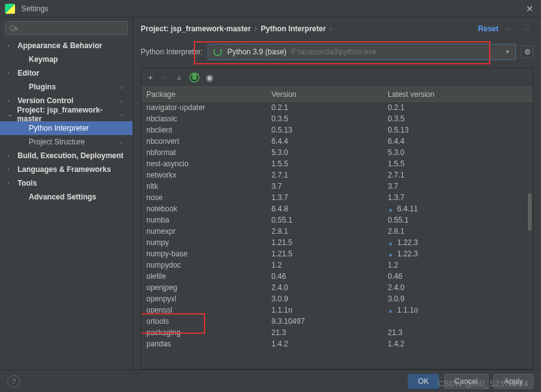  I want to click on pkg-name: numpydoc, so click(209, 265).